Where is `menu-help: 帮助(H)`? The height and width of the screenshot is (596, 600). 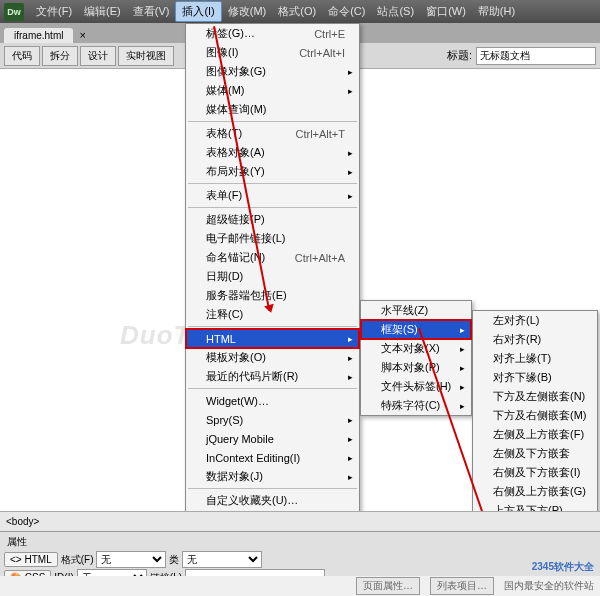 menu-help: 帮助(H) is located at coordinates (496, 12).